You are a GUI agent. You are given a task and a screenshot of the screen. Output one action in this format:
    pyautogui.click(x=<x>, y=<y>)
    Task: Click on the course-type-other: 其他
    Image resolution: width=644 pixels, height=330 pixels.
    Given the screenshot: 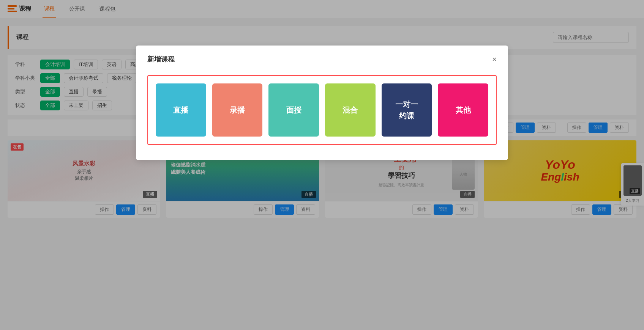 What is the action you would take?
    pyautogui.click(x=463, y=110)
    